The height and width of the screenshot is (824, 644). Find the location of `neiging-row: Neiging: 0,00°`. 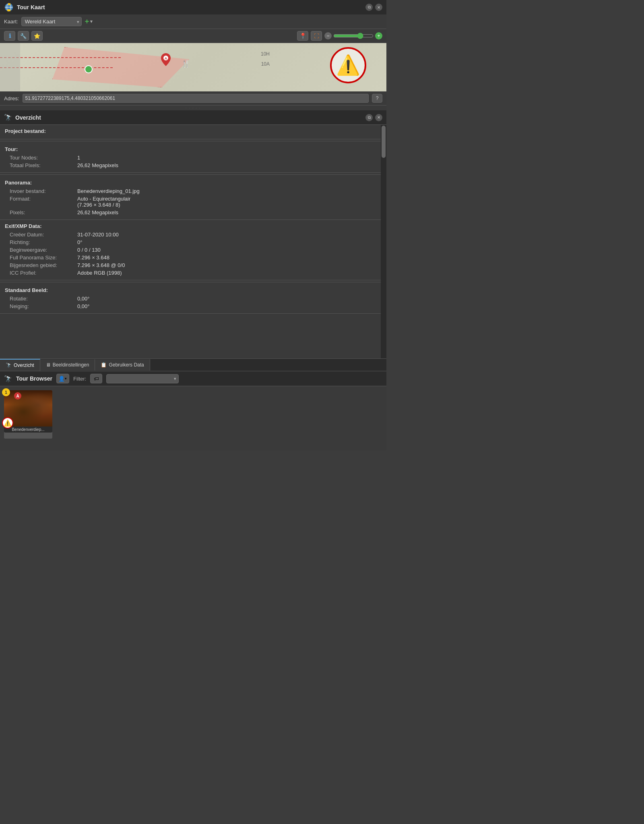

neiging-row: Neiging: 0,00° is located at coordinates (190, 306).